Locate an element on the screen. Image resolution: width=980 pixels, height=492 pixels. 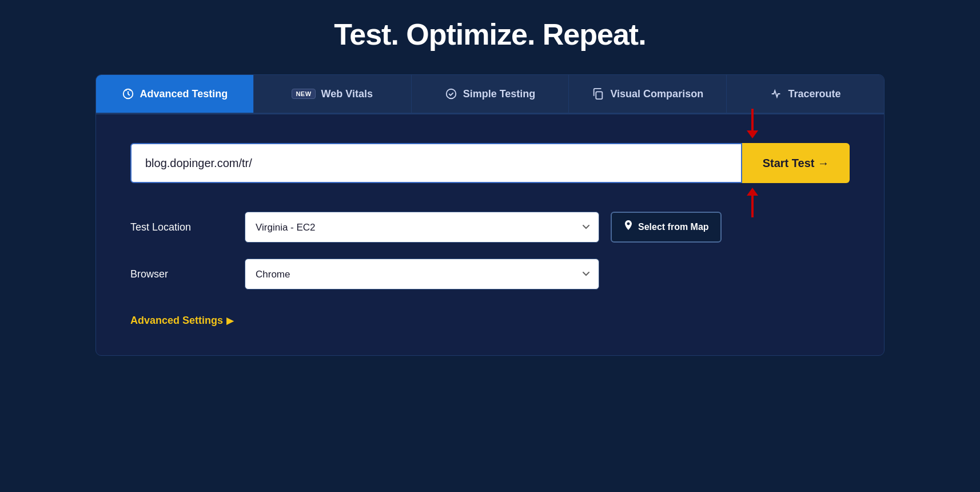
tab-web-vitals-label: Web Vitals is located at coordinates (347, 94).